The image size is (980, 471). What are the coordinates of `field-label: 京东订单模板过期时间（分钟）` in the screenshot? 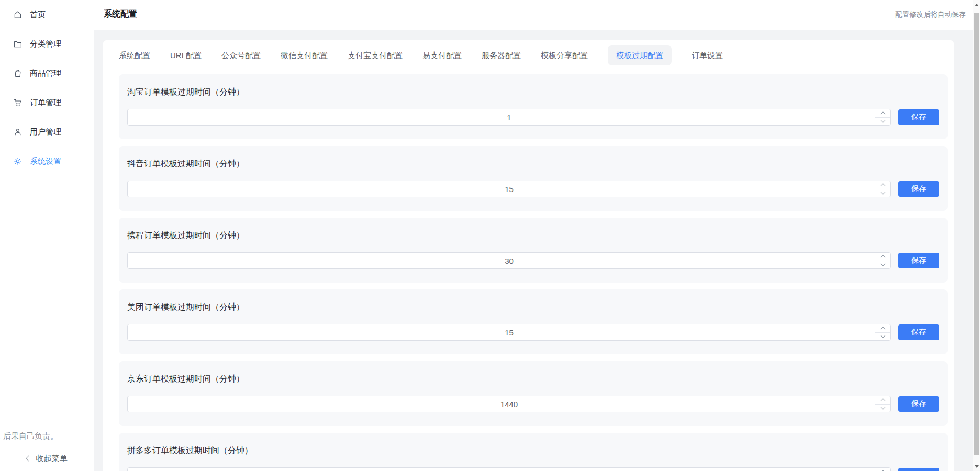 It's located at (533, 379).